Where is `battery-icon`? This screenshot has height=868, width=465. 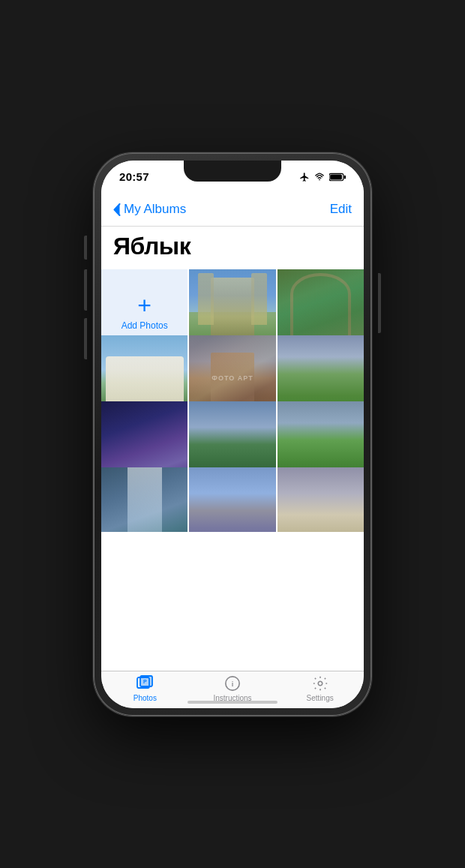 battery-icon is located at coordinates (338, 177).